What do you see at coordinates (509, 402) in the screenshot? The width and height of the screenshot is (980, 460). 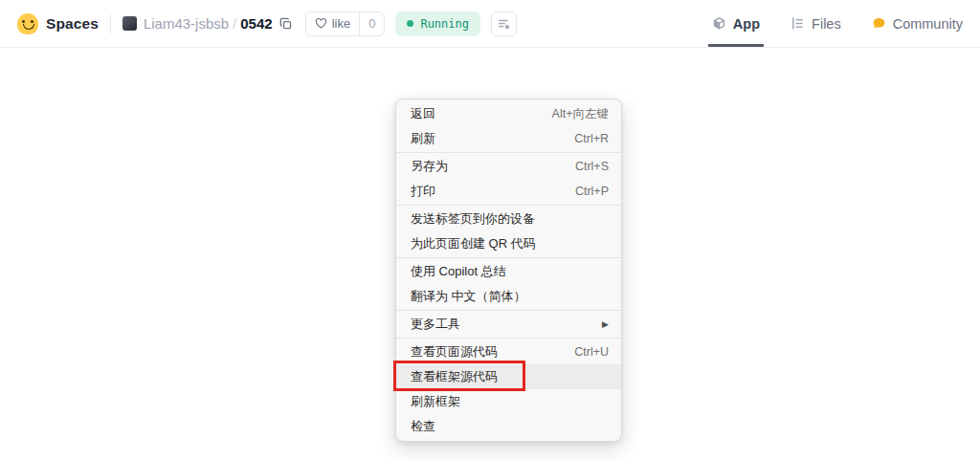 I see `menu-item-16: 刷新框架` at bounding box center [509, 402].